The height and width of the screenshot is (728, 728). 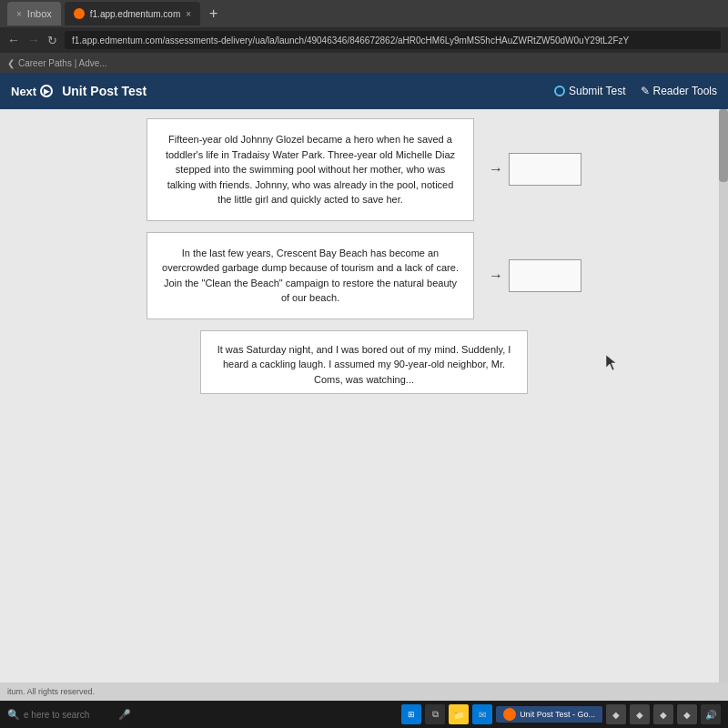 I want to click on next-label: Next, so click(x=24, y=91).